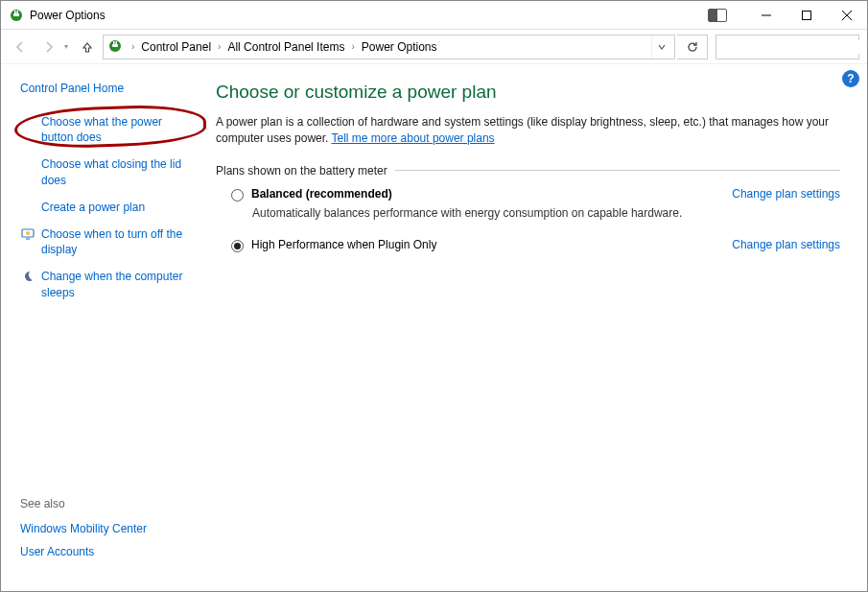 The image size is (868, 592). Describe the element at coordinates (528, 213) in the screenshot. I see `plan-description: Automatically balances performance with …` at that location.